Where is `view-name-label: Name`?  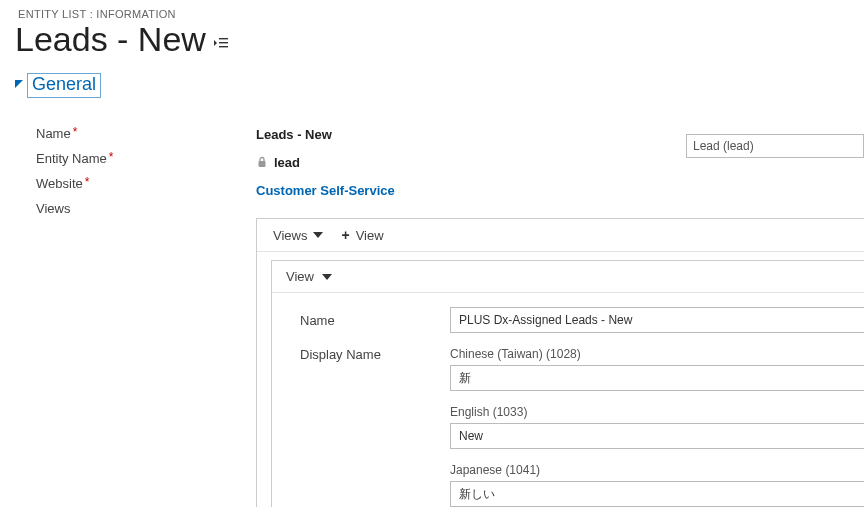 view-name-label: Name is located at coordinates (375, 320).